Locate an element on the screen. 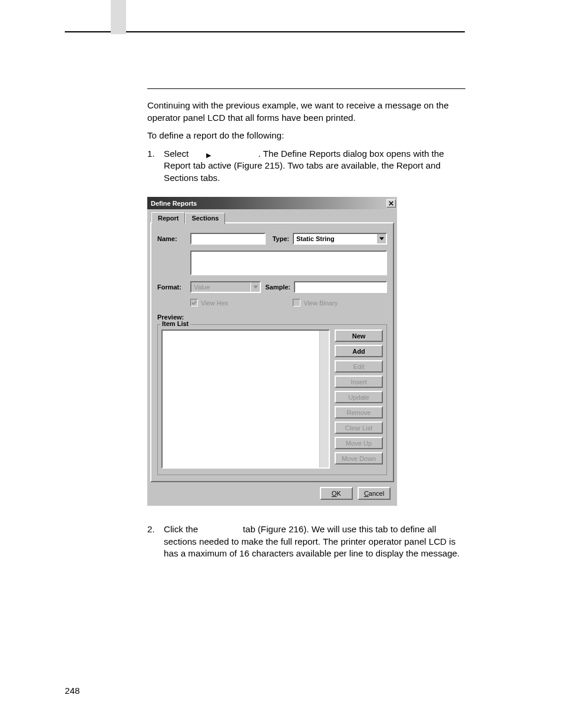  body-text-block-1: Continuing with the previous example, we… is located at coordinates (306, 139).